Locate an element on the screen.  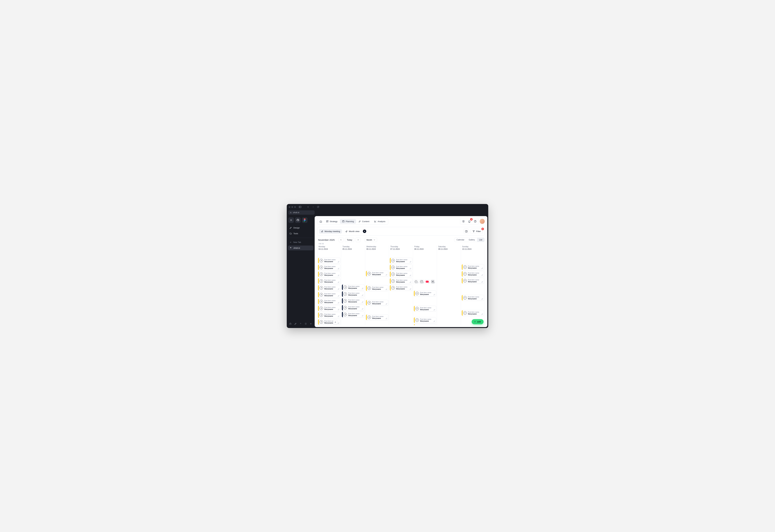
granularity-select: Month is located at coordinates (371, 240).